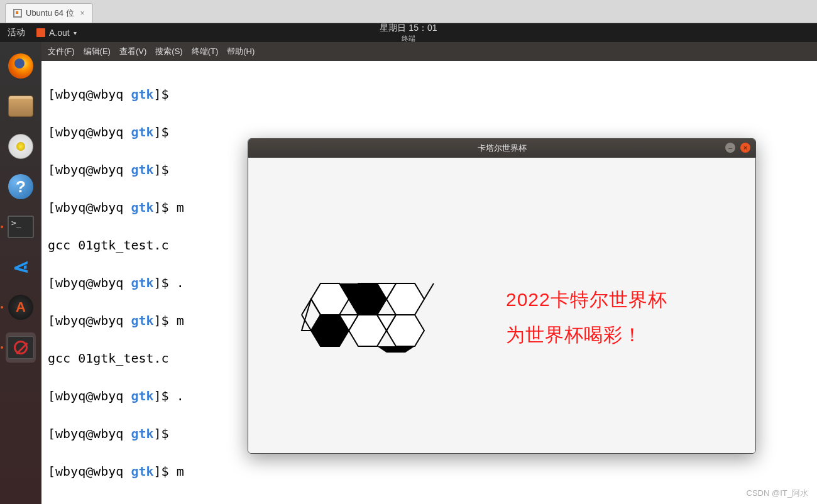 The height and width of the screenshot is (504, 817). Describe the element at coordinates (241, 52) in the screenshot. I see `menu-help: 帮助(H)` at that location.